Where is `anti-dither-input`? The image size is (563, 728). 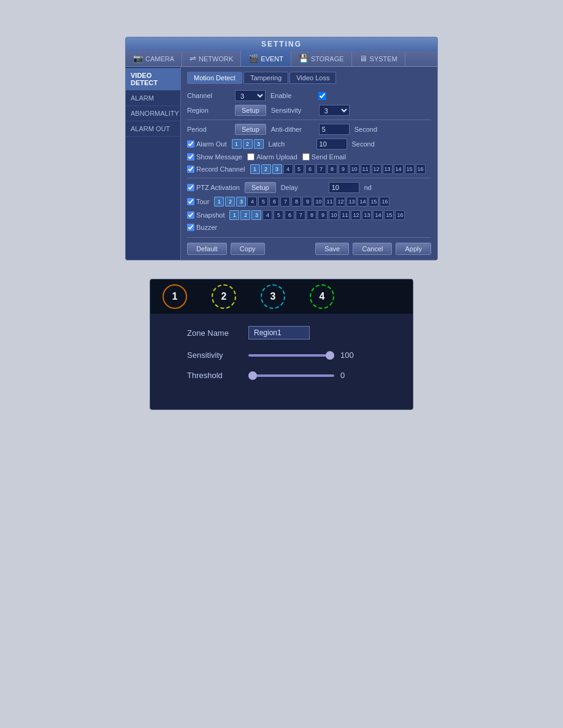 anti-dither-input is located at coordinates (334, 129).